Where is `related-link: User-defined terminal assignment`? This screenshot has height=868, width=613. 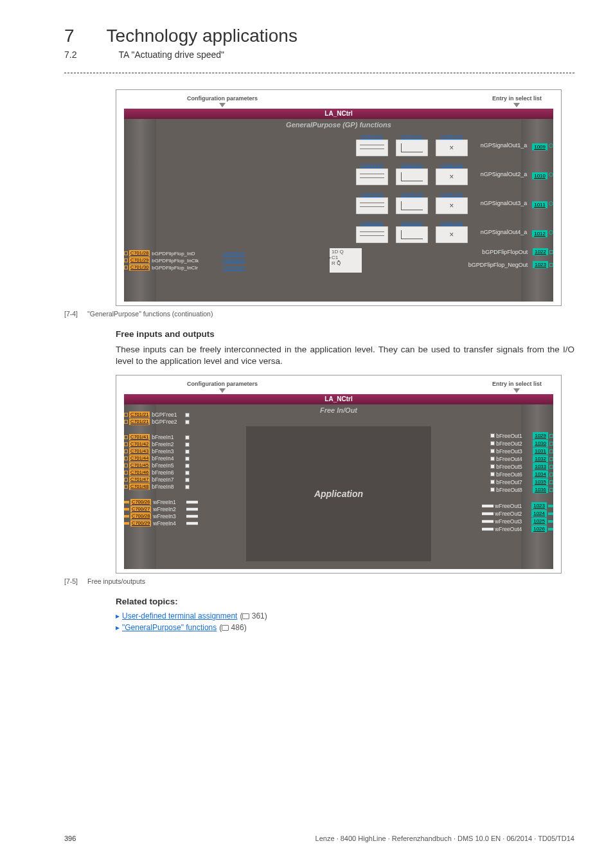
related-link: User-defined terminal assignment is located at coordinates (180, 616).